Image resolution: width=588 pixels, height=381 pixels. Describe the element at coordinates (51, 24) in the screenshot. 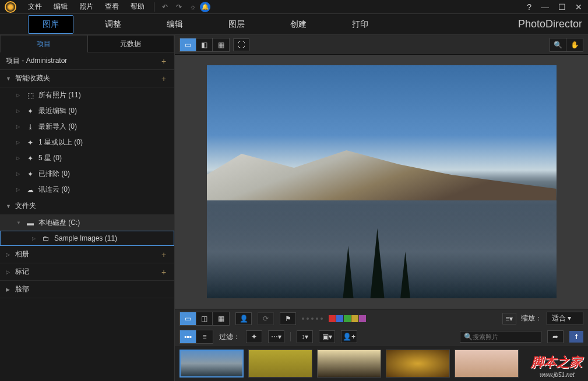

I see `tab-library: 图库` at that location.